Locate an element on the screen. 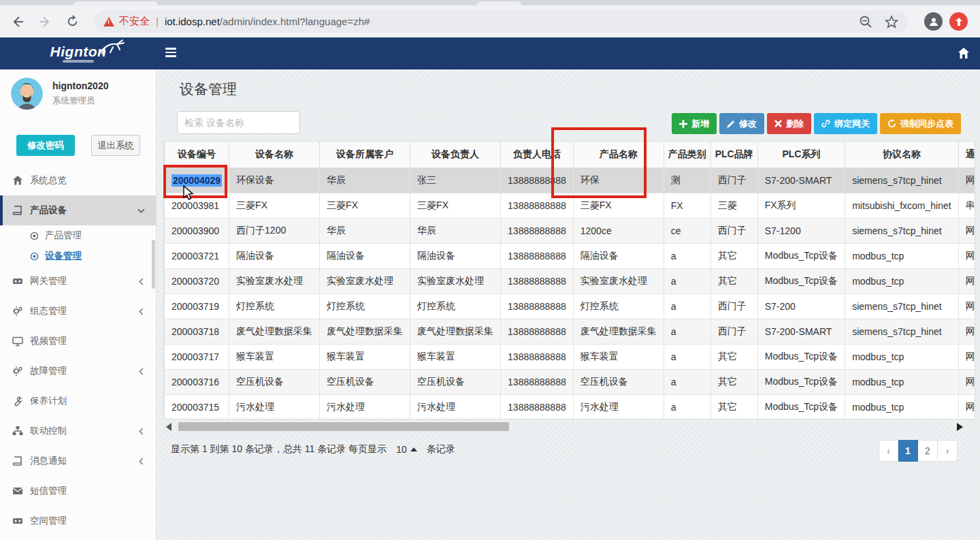 This screenshot has width=980, height=540. table-row: 200003718废气处理数据采集废气处理数据采集废气处理数据采集1388888… is located at coordinates (570, 331).